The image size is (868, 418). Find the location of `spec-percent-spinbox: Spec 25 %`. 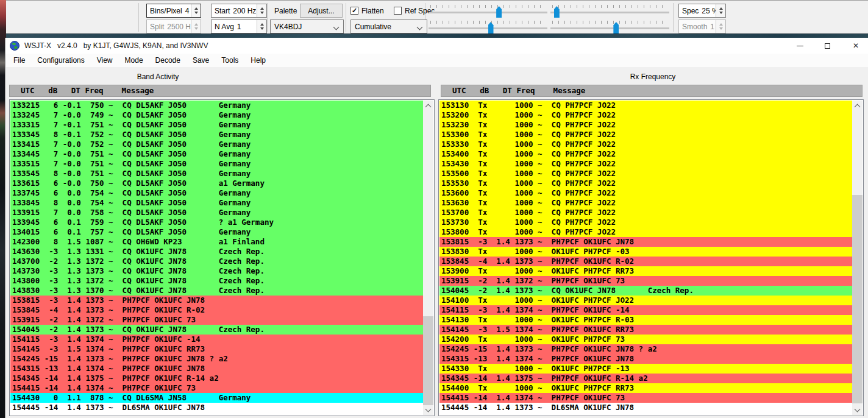

spec-percent-spinbox: Spec 25 % is located at coordinates (702, 11).